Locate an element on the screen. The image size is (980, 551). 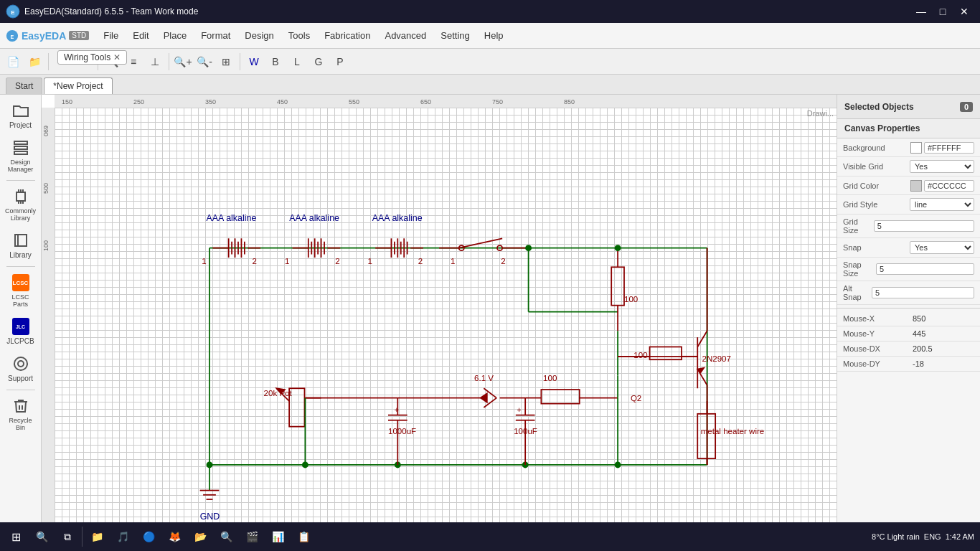
menu-item-format: Format is located at coordinates (215, 36).